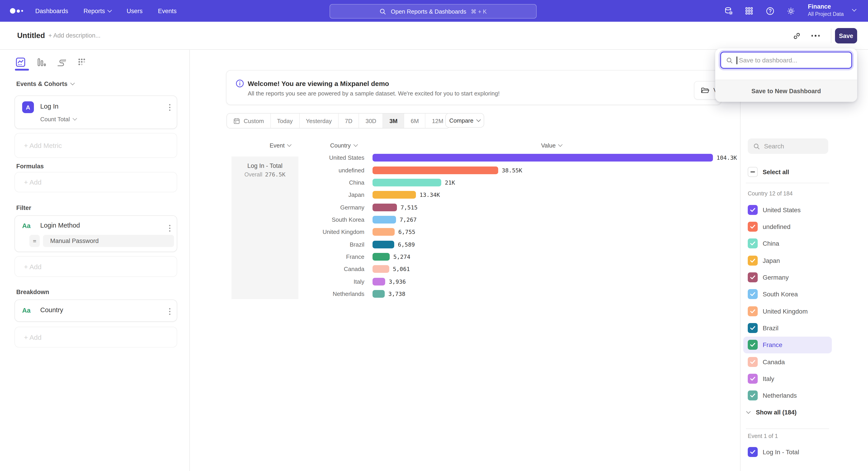 This screenshot has width=868, height=471. I want to click on global-search-placeholder: Open Reports & Dashboards, so click(429, 11).